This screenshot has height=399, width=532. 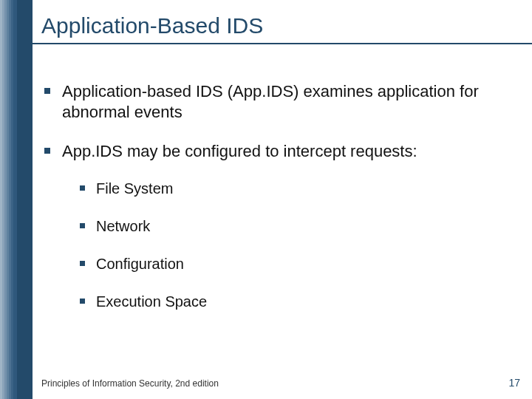 What do you see at coordinates (123, 226) in the screenshot?
I see `sub-bullet-text: Network` at bounding box center [123, 226].